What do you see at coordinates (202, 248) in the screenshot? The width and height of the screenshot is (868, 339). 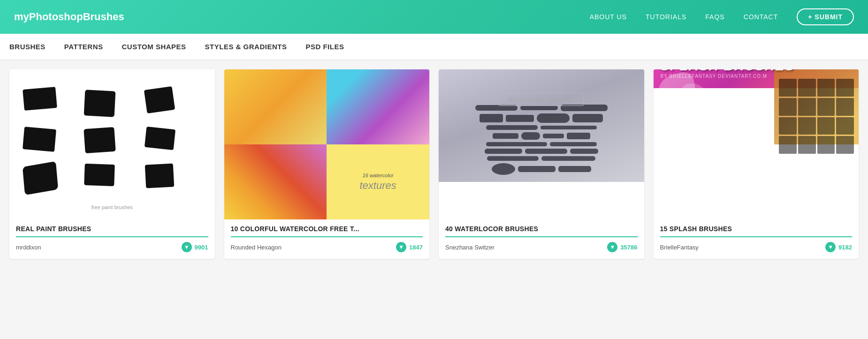 I see `card-1-download-count: 9901` at bounding box center [202, 248].